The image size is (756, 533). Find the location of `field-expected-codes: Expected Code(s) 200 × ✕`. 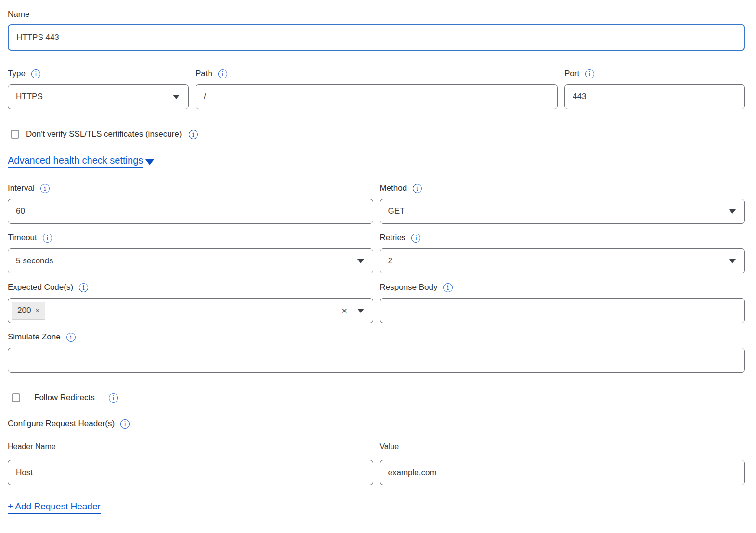

field-expected-codes: Expected Code(s) 200 × ✕ is located at coordinates (191, 302).